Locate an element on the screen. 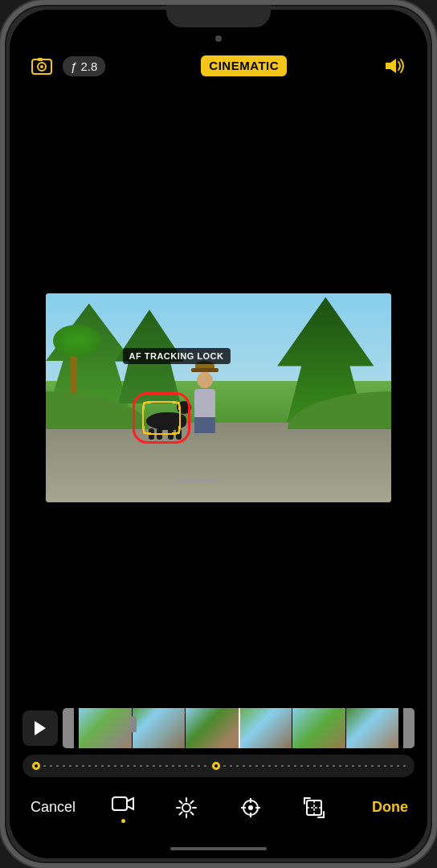 The width and height of the screenshot is (437, 868). af-yellow-square is located at coordinates (161, 418).